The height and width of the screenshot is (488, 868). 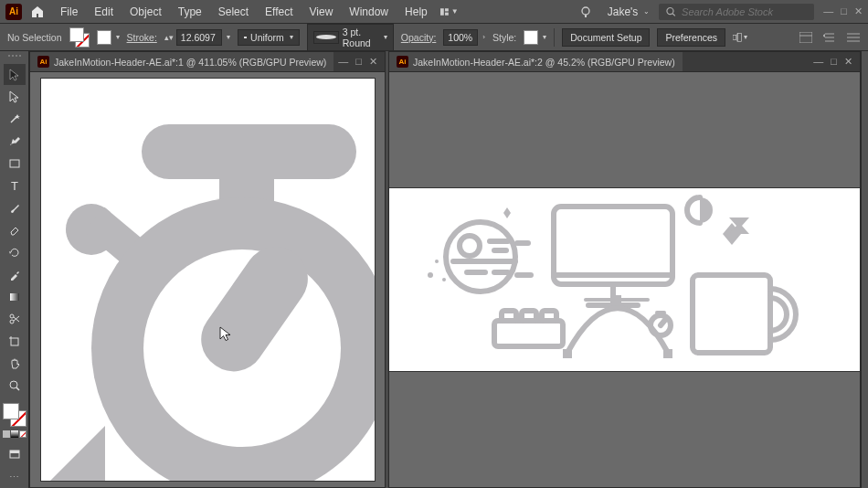 I want to click on document-title: JakeInMotion-Header-AE.ai*:1 @ 411.05% (…, so click(x=190, y=62).